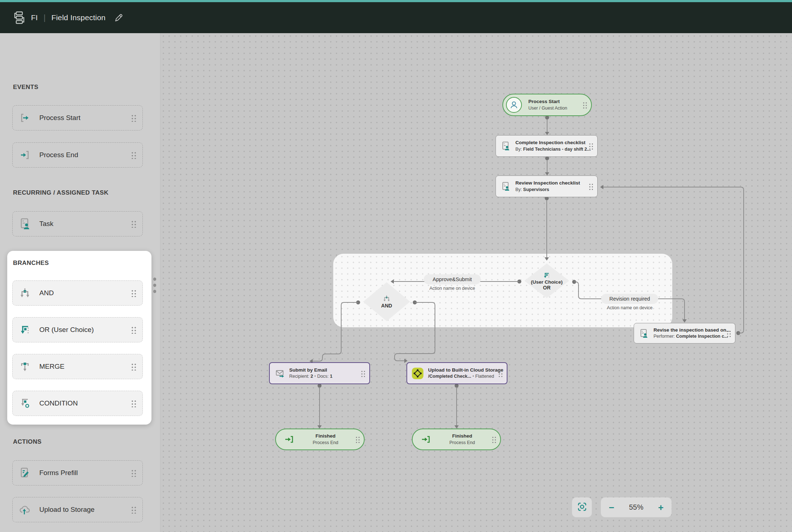 The width and height of the screenshot is (792, 532). I want to click on node-title: Upload to Built-in Cloud Storage, so click(466, 370).